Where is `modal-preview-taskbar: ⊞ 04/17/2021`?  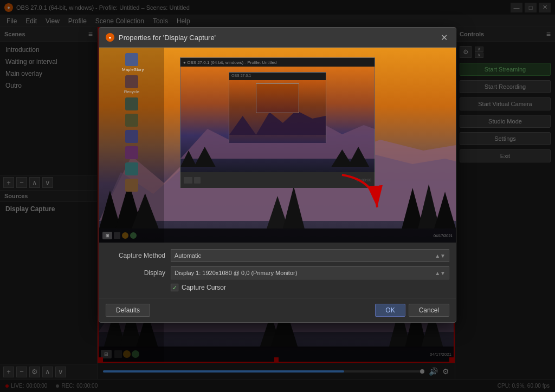 modal-preview-taskbar: ⊞ 04/17/2021 is located at coordinates (278, 236).